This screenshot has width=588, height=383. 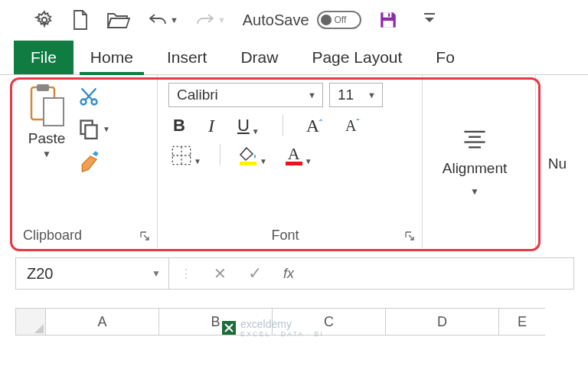 I want to click on tab-draw: Draw, so click(x=259, y=57).